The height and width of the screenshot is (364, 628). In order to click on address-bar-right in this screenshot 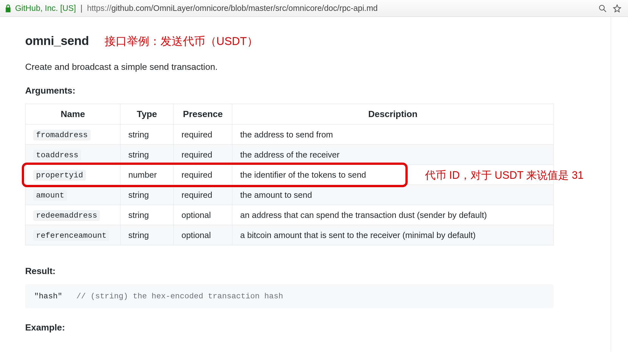, I will do `click(611, 8)`.